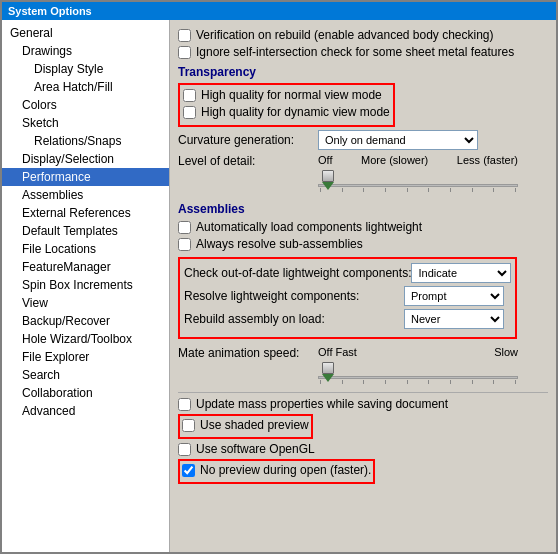  I want to click on check-out-of-date-select: Indicate Prompt Never, so click(461, 273).